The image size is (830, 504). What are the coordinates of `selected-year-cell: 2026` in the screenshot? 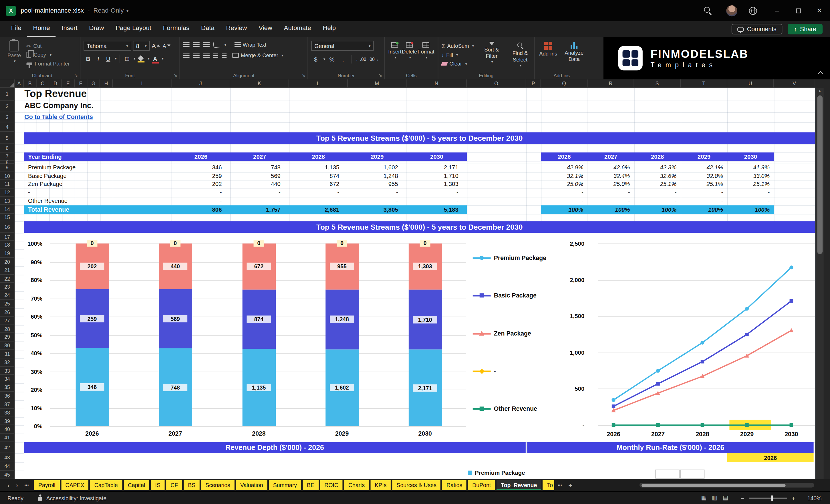 It's located at (771, 458).